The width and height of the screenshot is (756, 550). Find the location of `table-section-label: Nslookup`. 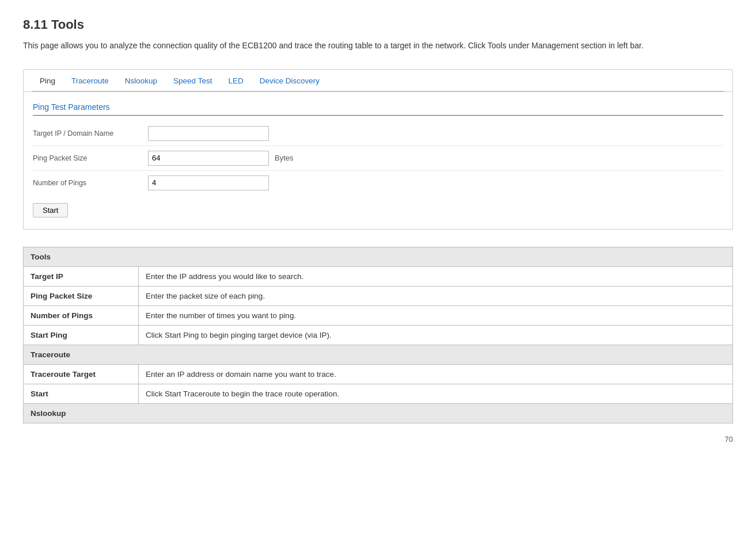

table-section-label: Nslookup is located at coordinates (378, 413).